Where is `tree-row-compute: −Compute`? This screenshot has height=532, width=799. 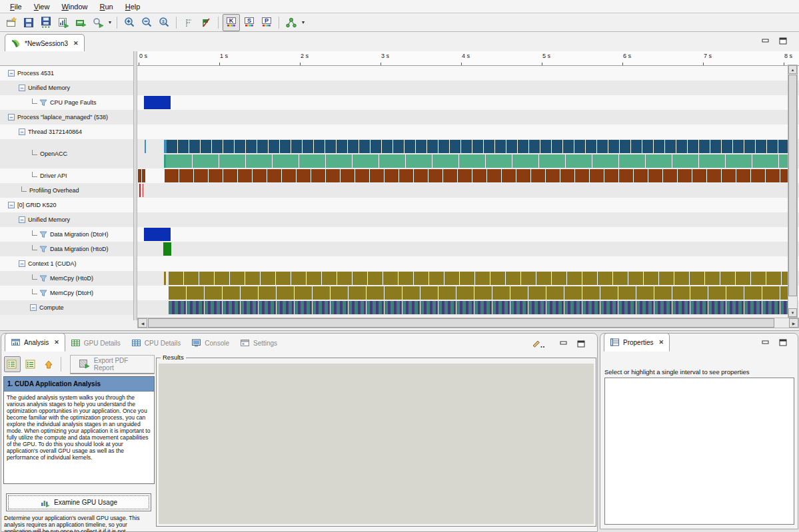 tree-row-compute: −Compute is located at coordinates (67, 308).